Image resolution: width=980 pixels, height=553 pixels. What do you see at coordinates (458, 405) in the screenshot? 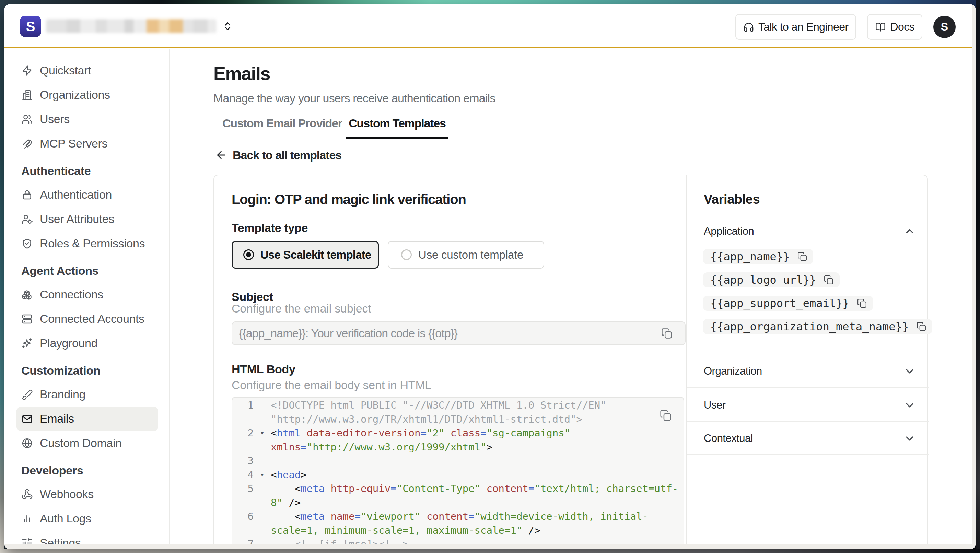
I see `code-line-1: 1<!DOCTYPE html PUBLIC "-//W3C//DTD XHTM…` at bounding box center [458, 405].